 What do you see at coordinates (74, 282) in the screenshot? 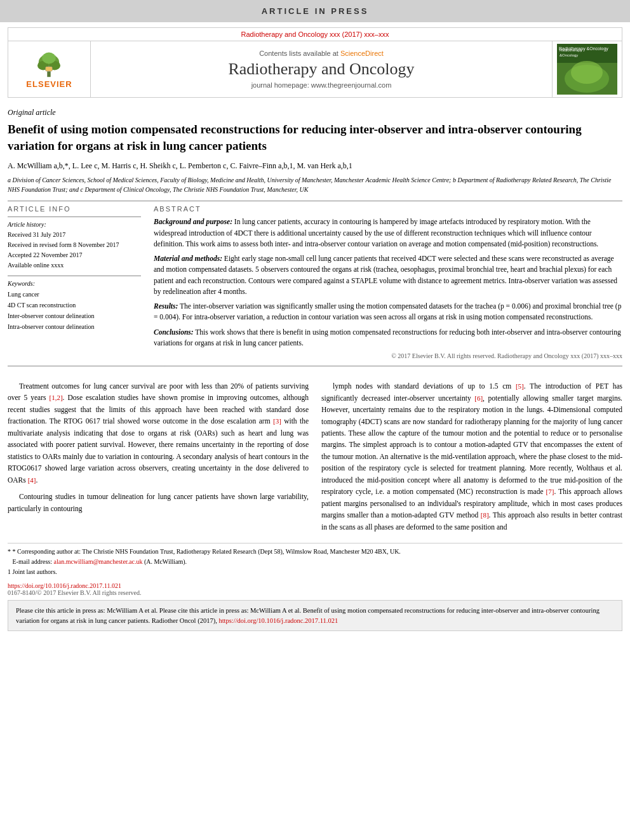
I see `article-info-column: ARTICLE INFO Article history: Received 3…` at bounding box center [74, 282].